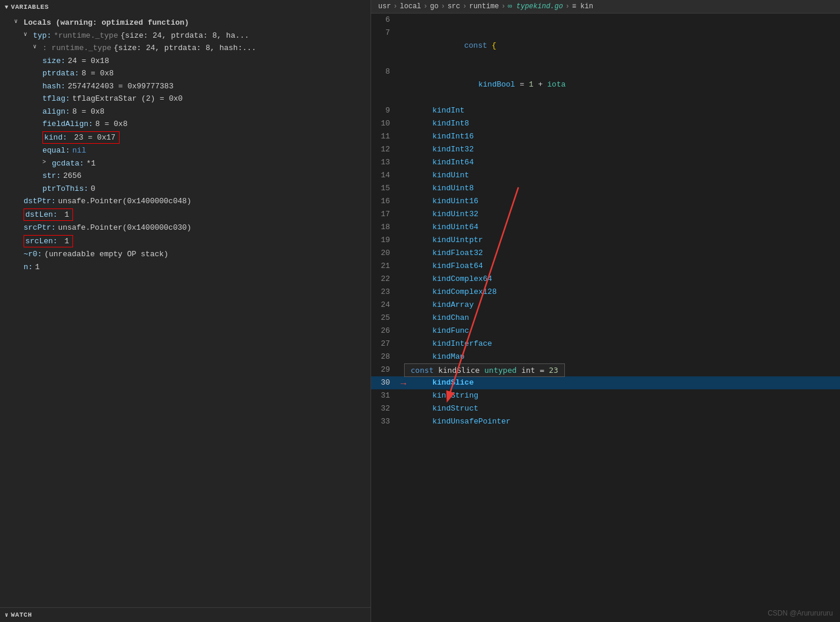 Image resolution: width=840 pixels, height=622 pixels. I want to click on align-key: align:, so click(57, 112).